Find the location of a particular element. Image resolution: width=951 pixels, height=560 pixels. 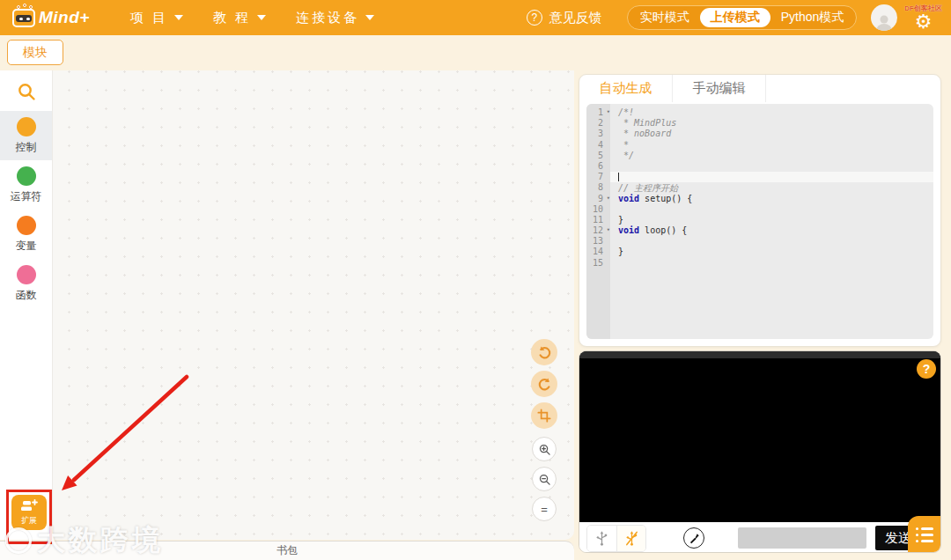

code-token: } is located at coordinates (621, 252).